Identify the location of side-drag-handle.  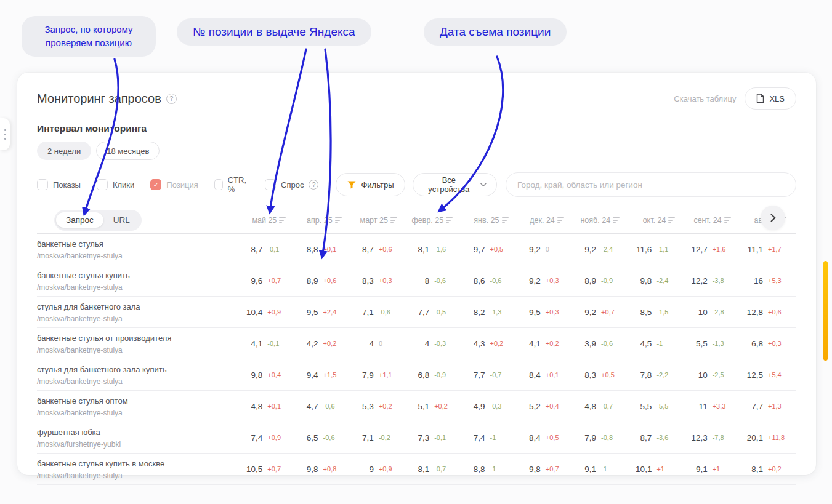
(5, 134).